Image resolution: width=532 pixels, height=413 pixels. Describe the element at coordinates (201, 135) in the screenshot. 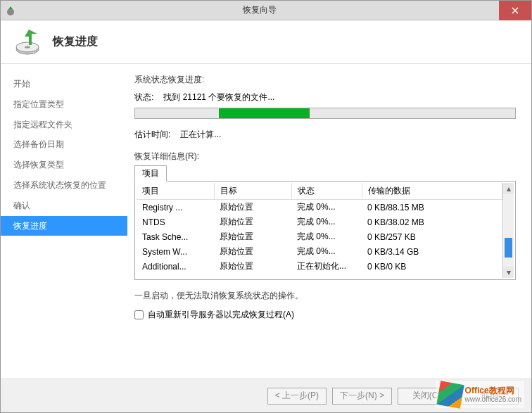

I see `eta-value: 正在计算...` at that location.